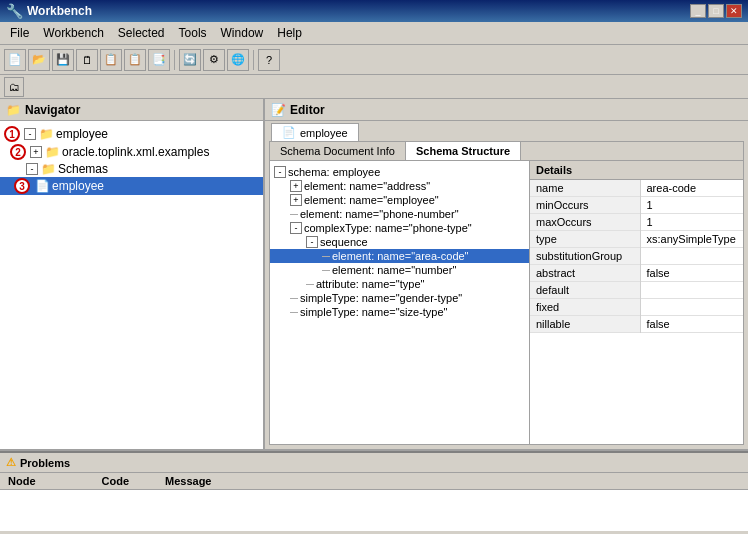 The image size is (748, 534). What do you see at coordinates (636, 324) in the screenshot?
I see `details-row: nillablefalse` at bounding box center [636, 324].